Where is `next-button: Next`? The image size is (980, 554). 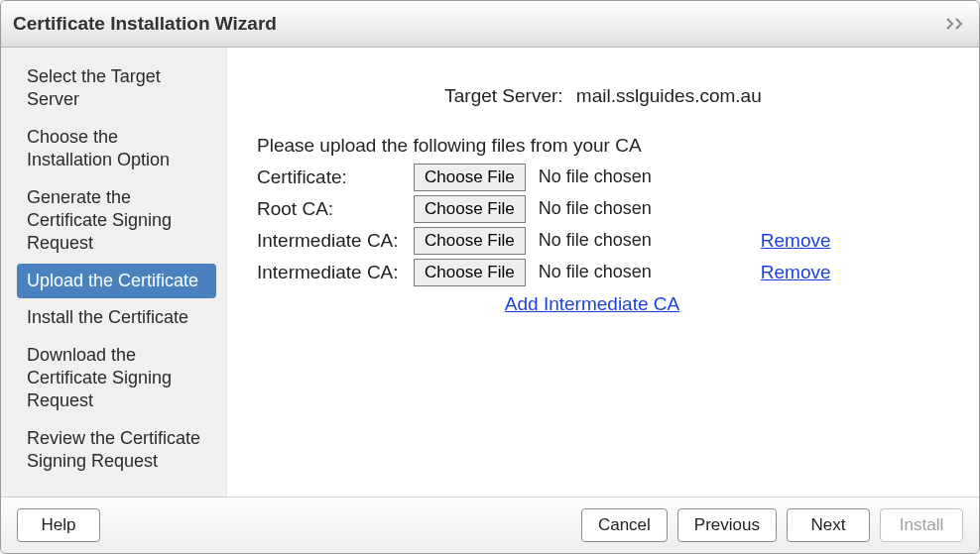 next-button: Next is located at coordinates (828, 525).